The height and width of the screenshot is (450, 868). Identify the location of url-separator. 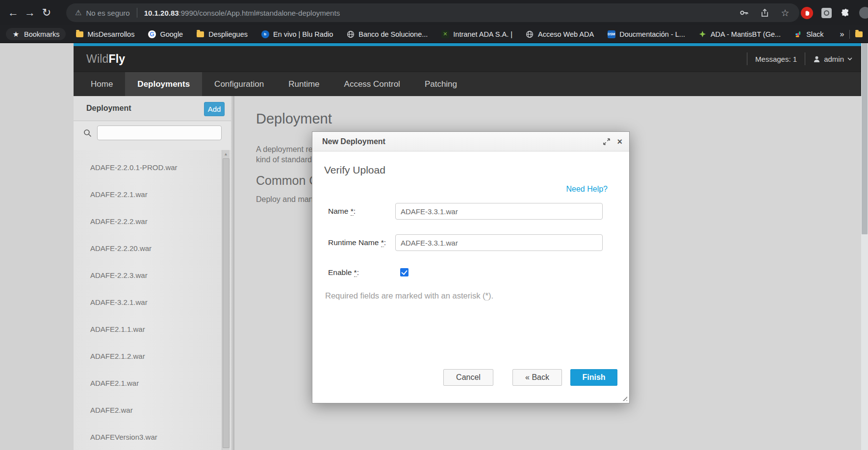
(137, 13).